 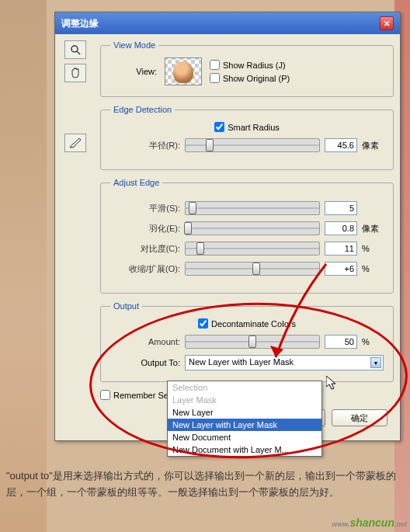 What do you see at coordinates (247, 68) in the screenshot?
I see `viewmode-group: View Mode View: Show Radius (J) Show Ori…` at bounding box center [247, 68].